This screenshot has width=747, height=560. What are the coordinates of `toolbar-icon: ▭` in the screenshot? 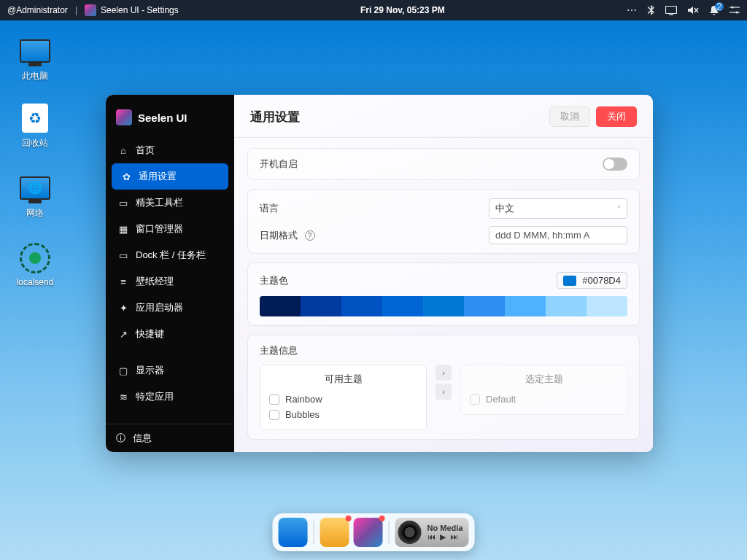 It's located at (123, 203).